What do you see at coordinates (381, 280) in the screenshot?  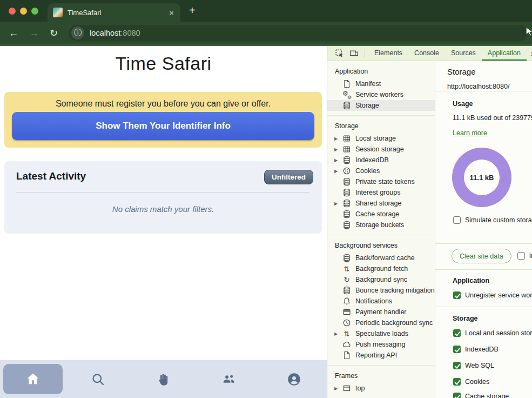 I see `tree-item-background-sync: ↻ Background sync` at bounding box center [381, 280].